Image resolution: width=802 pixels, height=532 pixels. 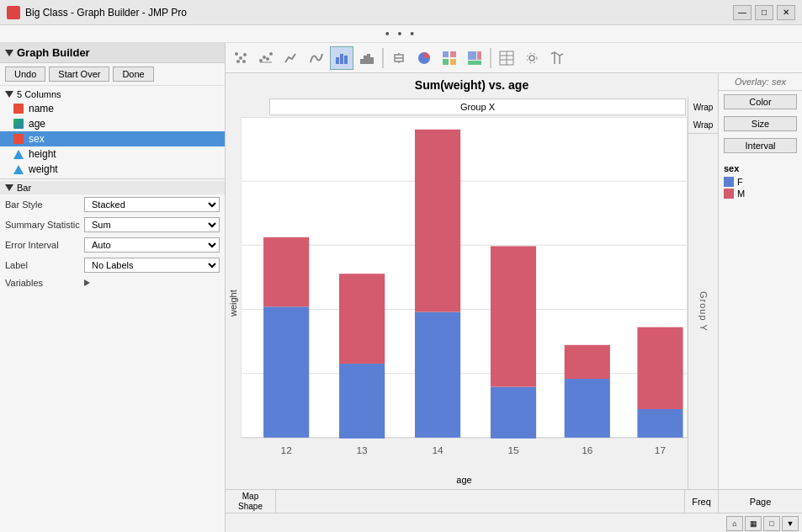 I want to click on summary-stat-label: Summary Statistic, so click(x=43, y=225).